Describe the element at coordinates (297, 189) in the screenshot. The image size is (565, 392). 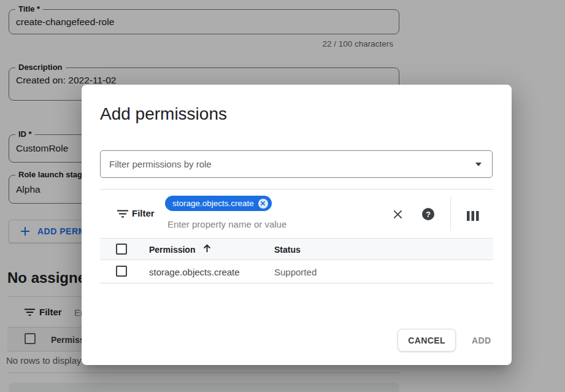
I see `divider` at that location.